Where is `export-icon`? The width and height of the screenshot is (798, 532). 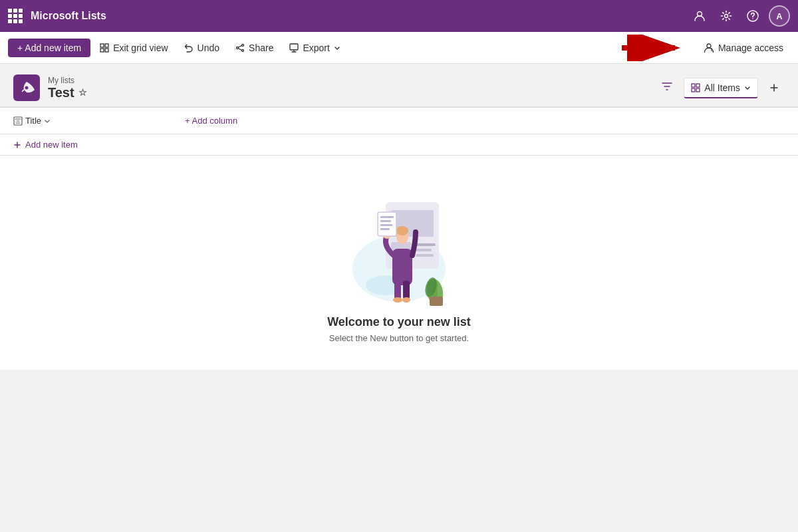
export-icon is located at coordinates (294, 48).